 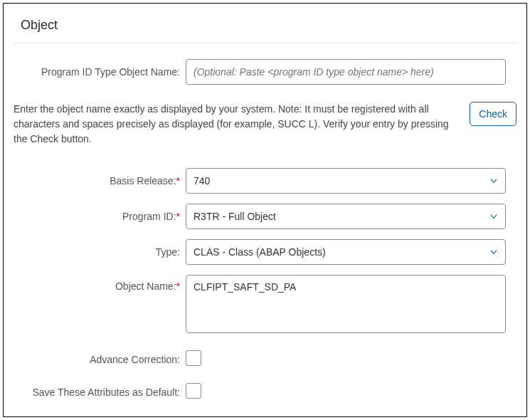 What do you see at coordinates (346, 181) in the screenshot?
I see `basis-release-value` at bounding box center [346, 181].